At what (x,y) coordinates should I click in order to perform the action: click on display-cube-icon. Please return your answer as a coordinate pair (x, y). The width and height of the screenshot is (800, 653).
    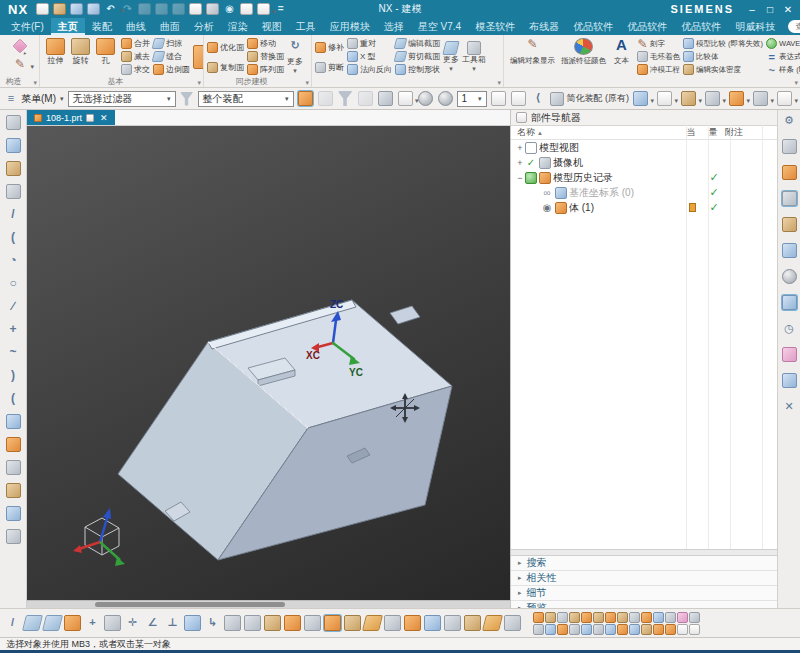
    Looking at the image, I should click on (712, 98).